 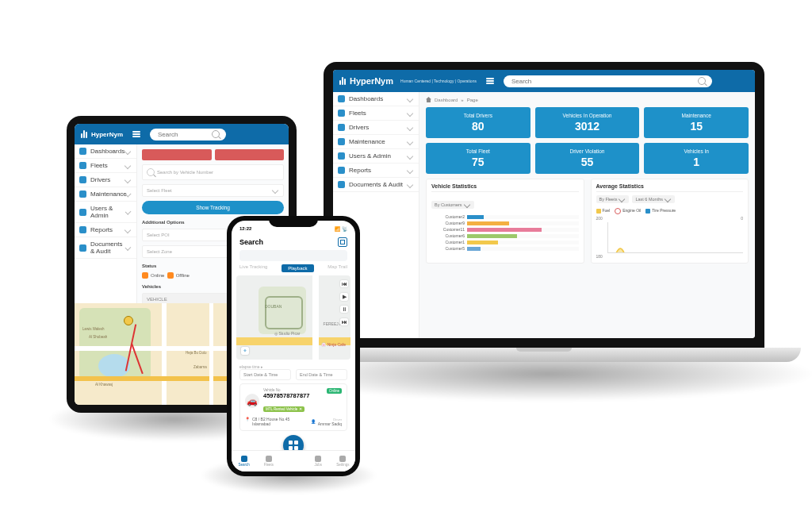 I want to click on tab-settings: Settings, so click(x=343, y=461).